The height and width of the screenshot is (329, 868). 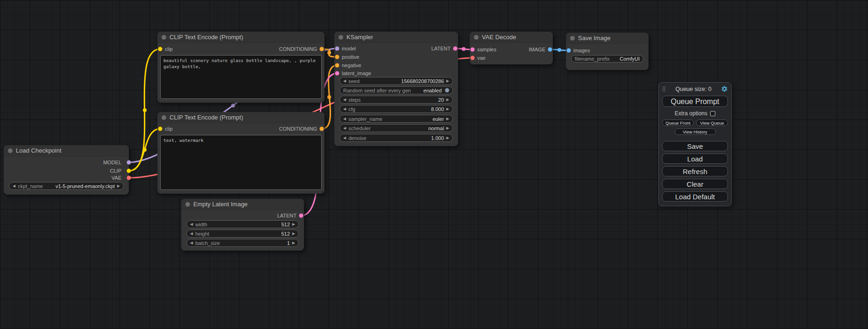 I want to click on input-label-latent-image: latent_image, so click(x=357, y=73).